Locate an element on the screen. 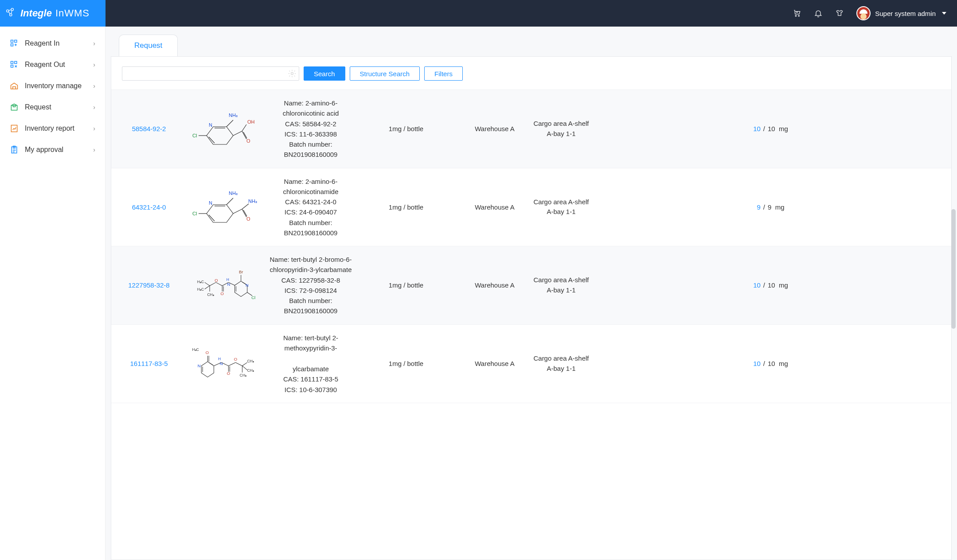  sidebar-item-label: Inventory report is located at coordinates (50, 128).